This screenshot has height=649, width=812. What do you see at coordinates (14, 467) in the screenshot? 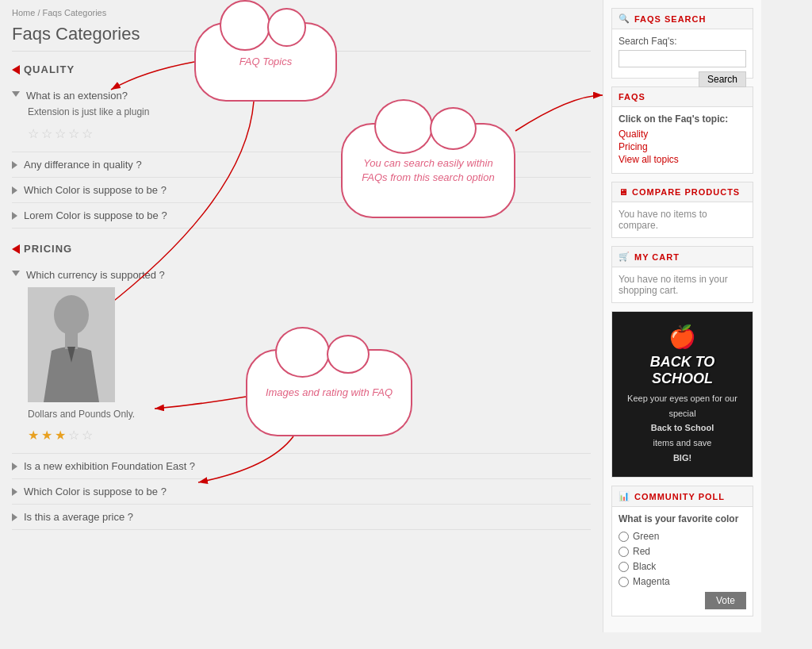
I see `faq-toggle-p2` at bounding box center [14, 467].